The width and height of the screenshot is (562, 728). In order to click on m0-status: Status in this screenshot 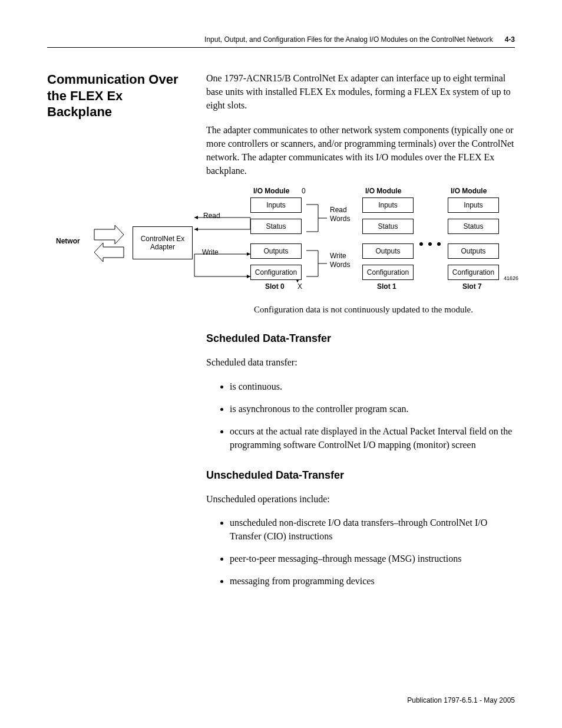, I will do `click(276, 226)`.